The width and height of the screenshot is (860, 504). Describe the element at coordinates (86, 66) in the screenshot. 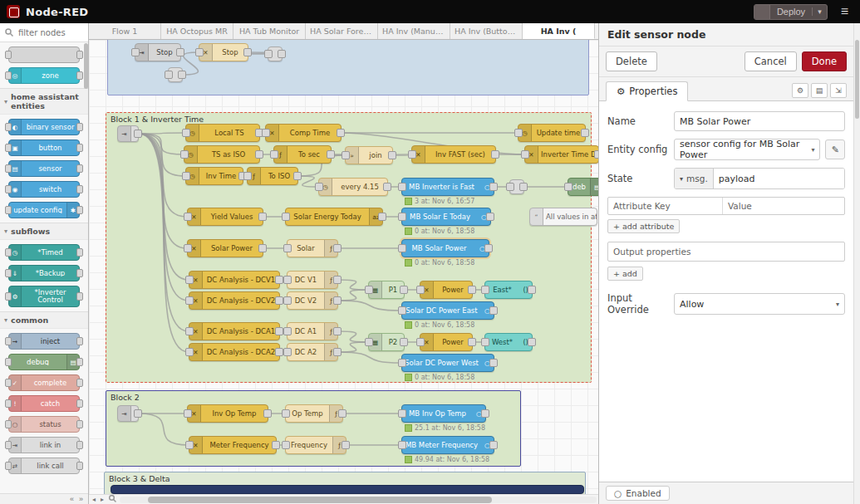

I see `palette-scrollbar-thumb` at that location.